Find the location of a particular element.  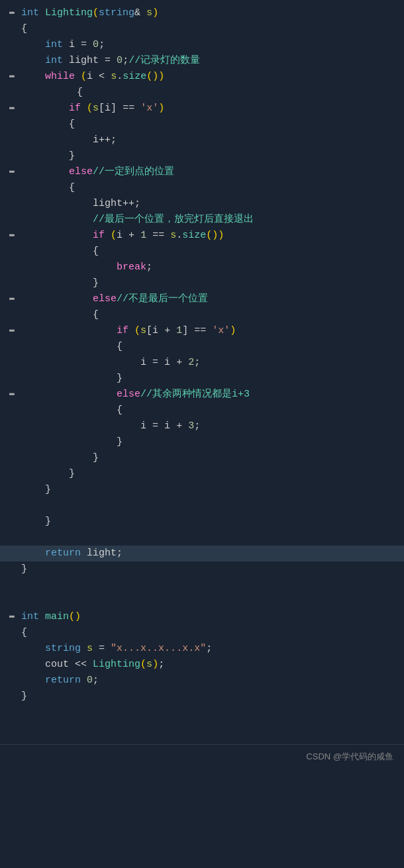

code-text: if (i + 1 == s.size()) is located at coordinates (210, 236).